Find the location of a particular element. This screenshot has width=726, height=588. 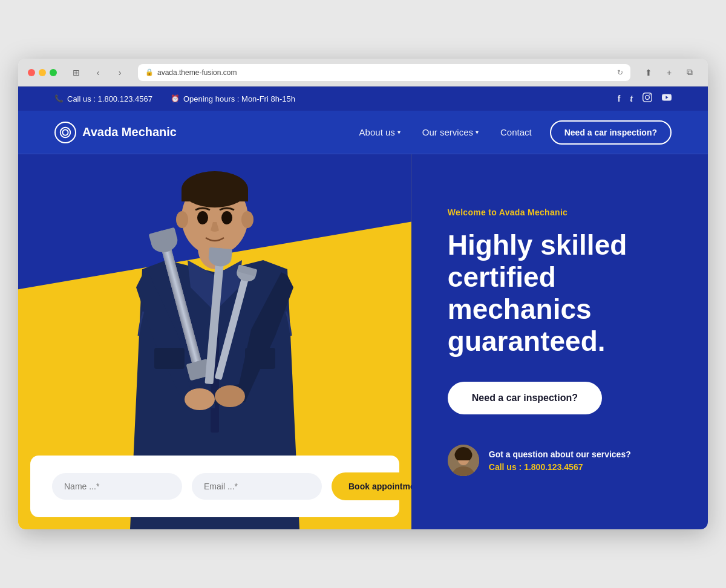

share-button: ⬆ is located at coordinates (649, 73).